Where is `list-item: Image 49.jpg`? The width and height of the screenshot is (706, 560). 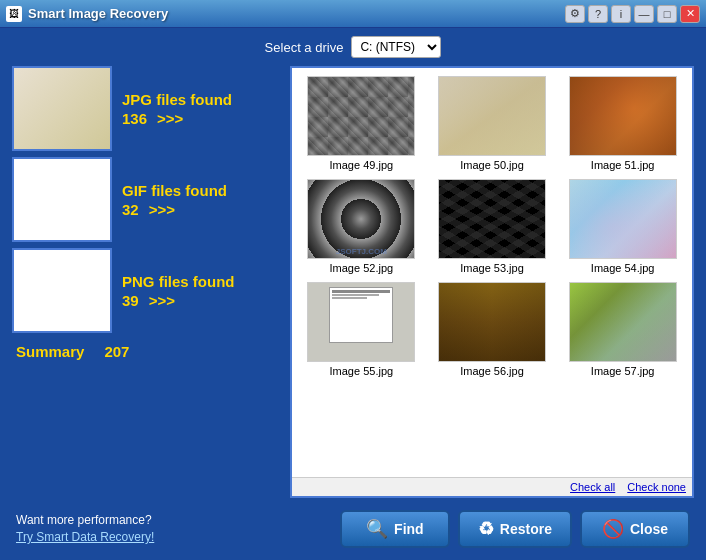
list-item: Image 49.jpg is located at coordinates (362, 124).